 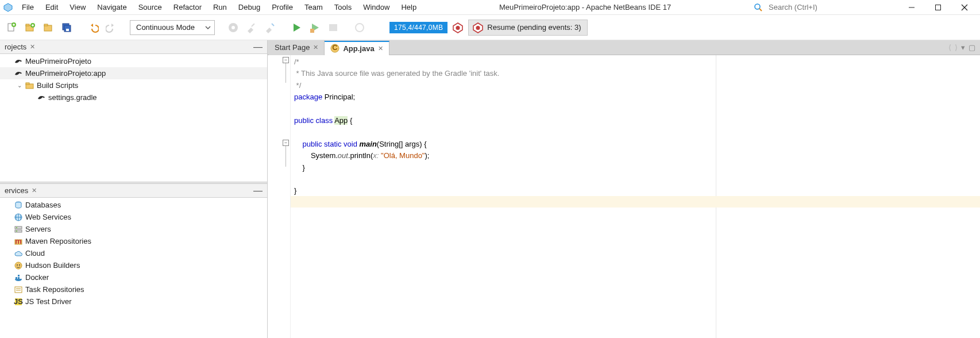 I want to click on tree-row: Databases, so click(x=133, y=205).